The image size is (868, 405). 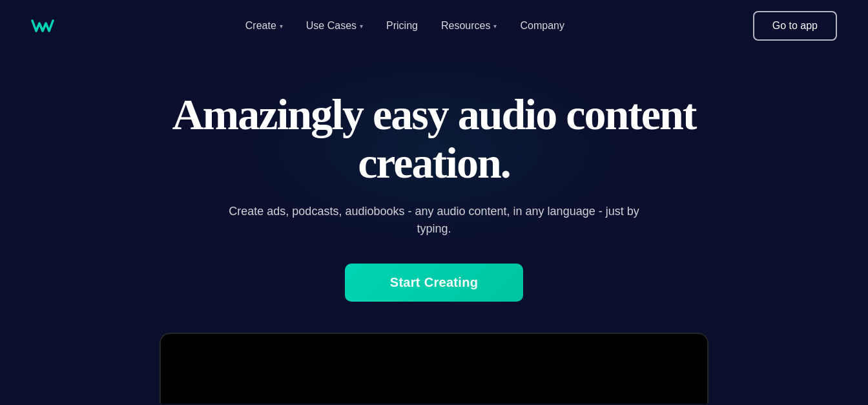 I want to click on logo-icon, so click(x=43, y=26).